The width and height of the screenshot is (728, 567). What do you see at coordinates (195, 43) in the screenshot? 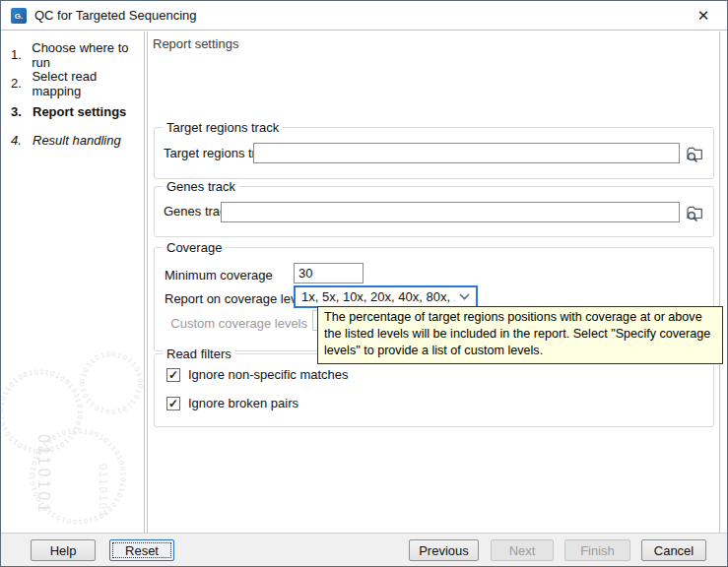
I see `panel-heading: Report settings` at bounding box center [195, 43].